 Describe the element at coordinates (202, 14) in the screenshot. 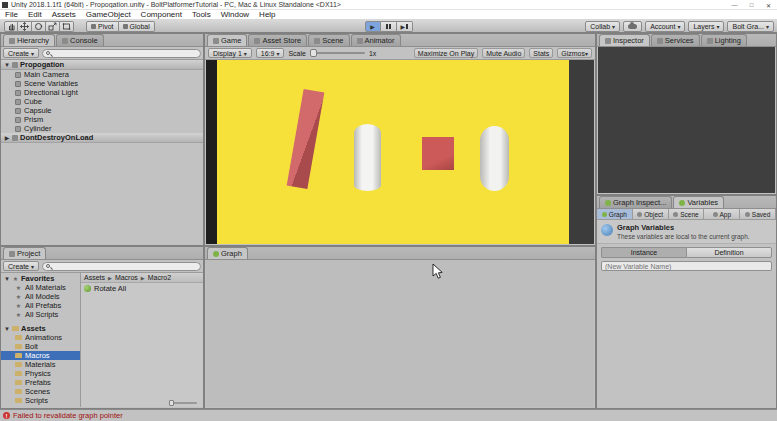

I see `menu-tools: Tools` at that location.